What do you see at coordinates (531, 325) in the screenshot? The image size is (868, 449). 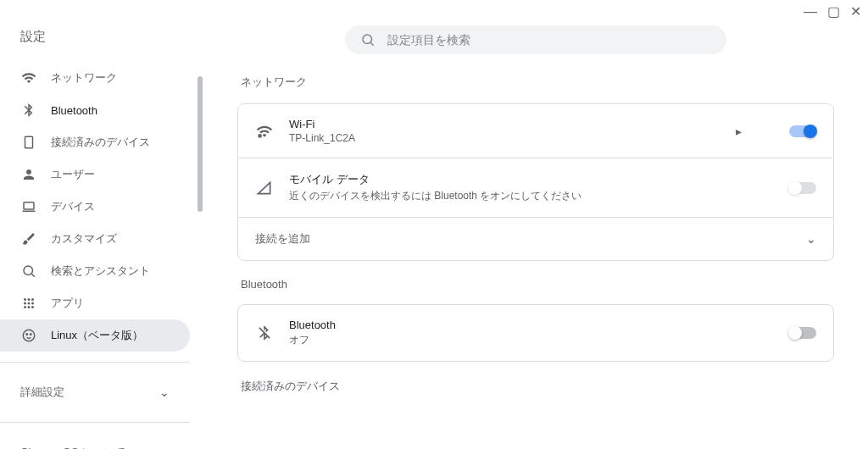 I see `bluetooth-title: Bluetooth` at bounding box center [531, 325].